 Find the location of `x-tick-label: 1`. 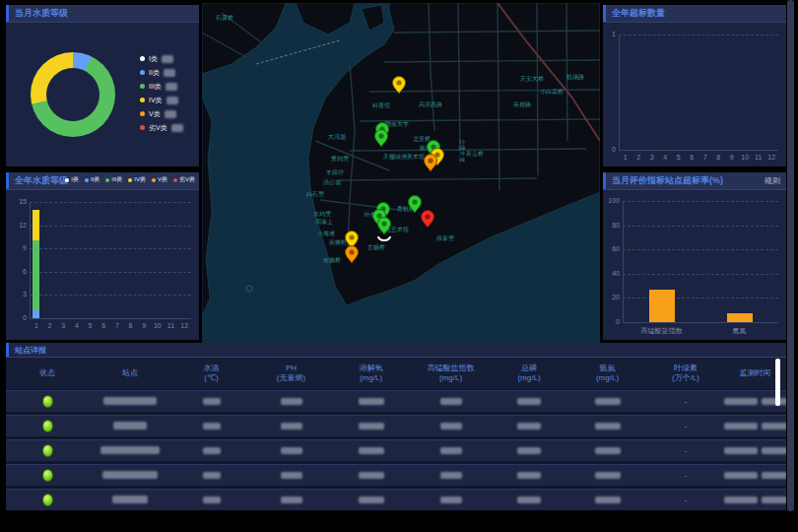

x-tick-label: 1 is located at coordinates (36, 325).